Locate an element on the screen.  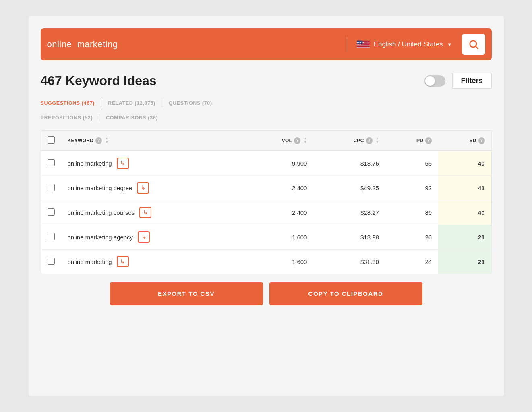
row-cpc-cell: $31.30 is located at coordinates (349, 262).